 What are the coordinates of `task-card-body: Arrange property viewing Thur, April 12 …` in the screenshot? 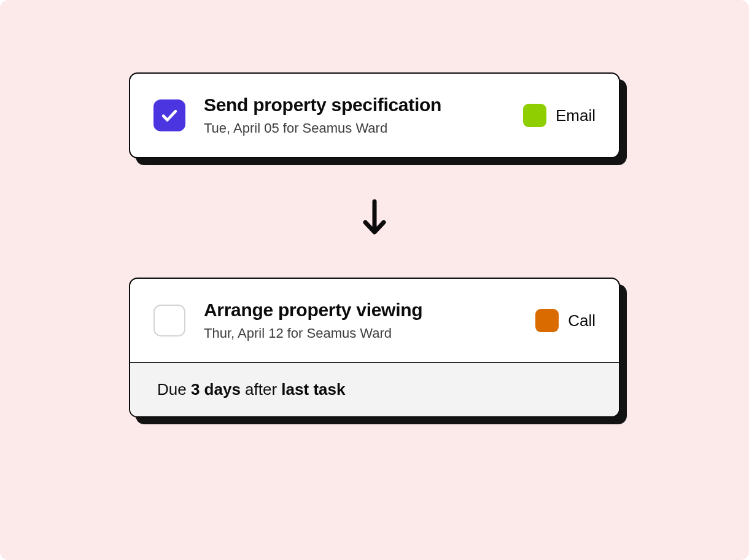 It's located at (374, 321).